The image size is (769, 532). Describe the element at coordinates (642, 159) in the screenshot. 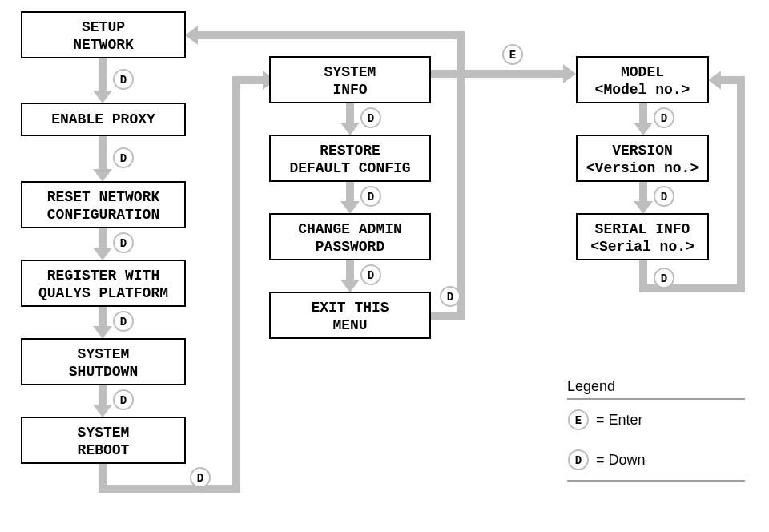

I see `node-version: VERSION <Version no.>` at that location.